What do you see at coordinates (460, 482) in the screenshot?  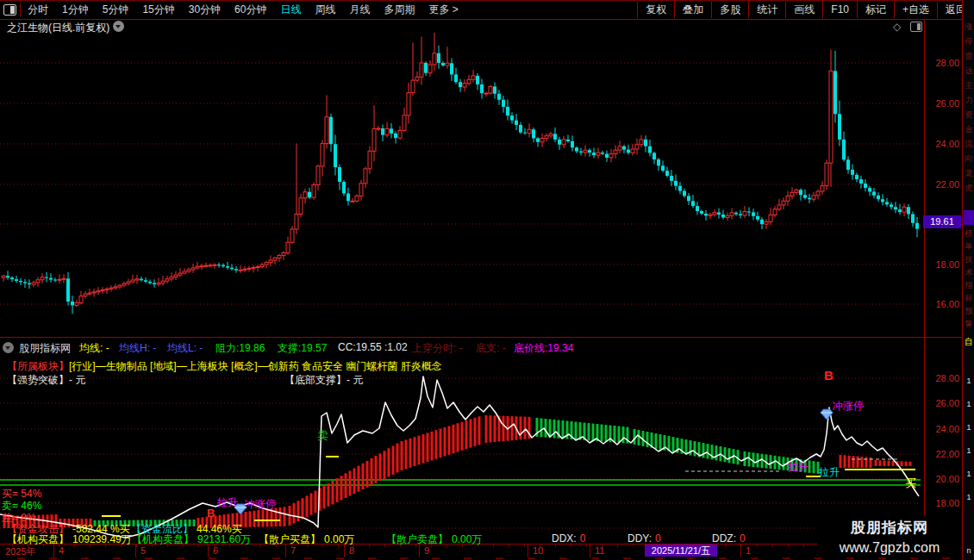 I see `support-lines` at bounding box center [460, 482].